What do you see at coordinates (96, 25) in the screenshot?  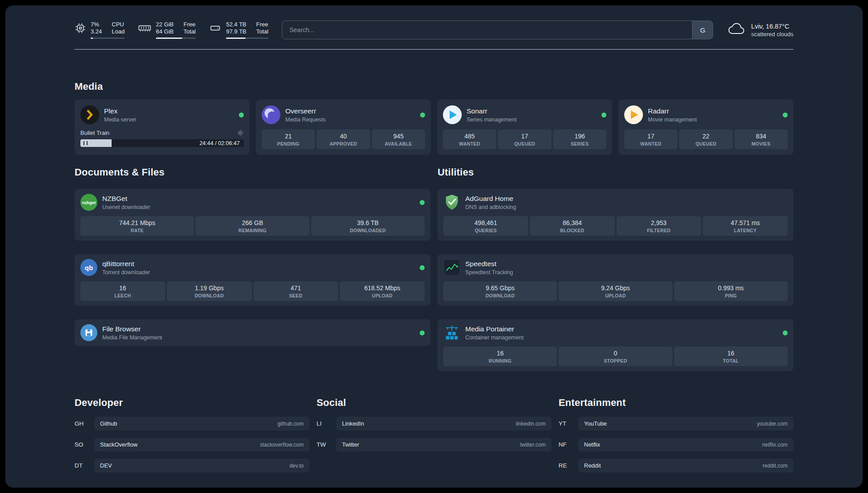 I see `cpu-usage-value: 7%` at bounding box center [96, 25].